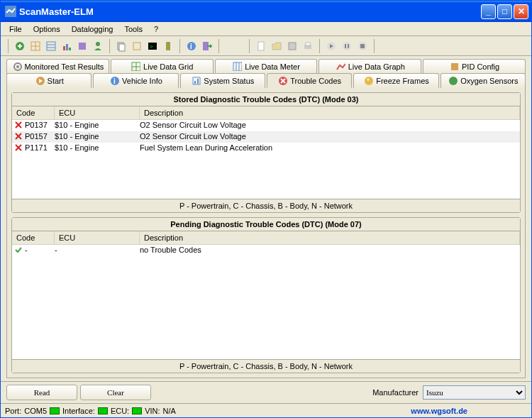 The height and width of the screenshot is (418, 532). What do you see at coordinates (156, 29) in the screenshot?
I see `menu-help: ?` at bounding box center [156, 29].